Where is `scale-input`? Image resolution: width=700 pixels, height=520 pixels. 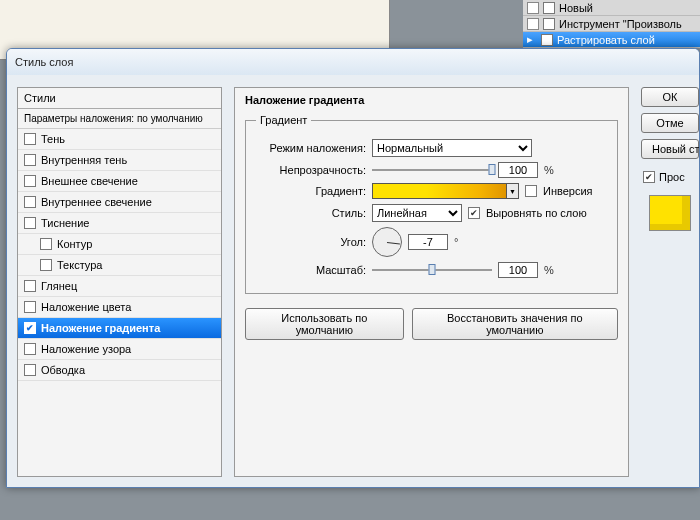 scale-input is located at coordinates (518, 270).